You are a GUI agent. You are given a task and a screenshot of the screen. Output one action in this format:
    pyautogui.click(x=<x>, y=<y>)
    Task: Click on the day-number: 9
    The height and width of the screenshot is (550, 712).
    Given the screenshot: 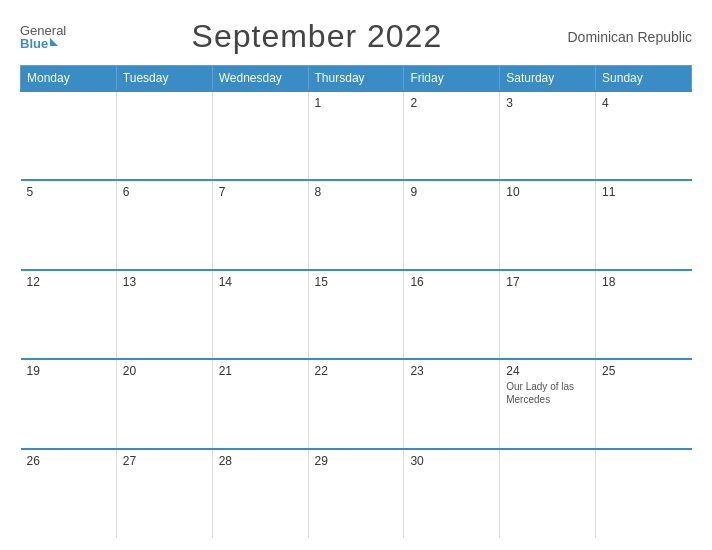 What is the action you would take?
    pyautogui.click(x=452, y=192)
    